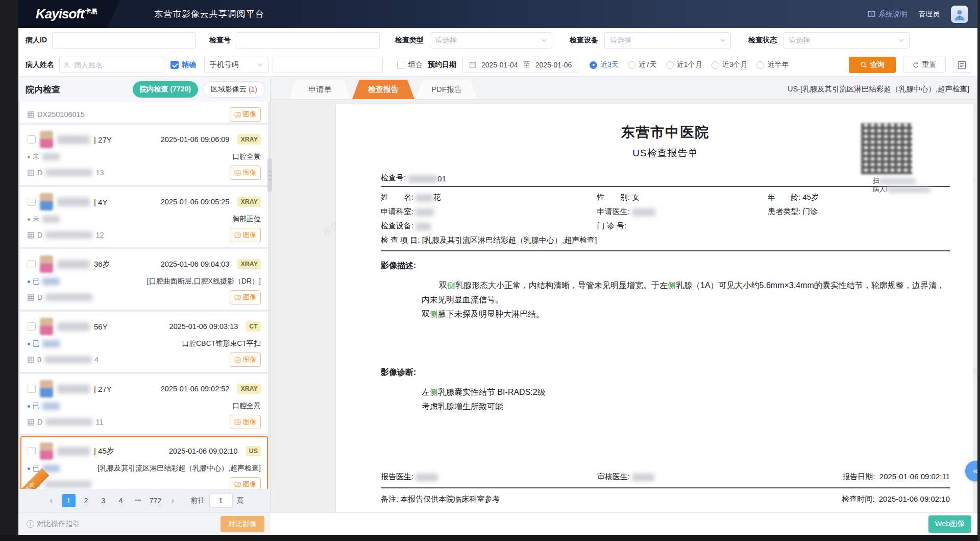 This screenshot has width=980, height=541. I want to click on range-3months-radio: 近3个月, so click(730, 65).